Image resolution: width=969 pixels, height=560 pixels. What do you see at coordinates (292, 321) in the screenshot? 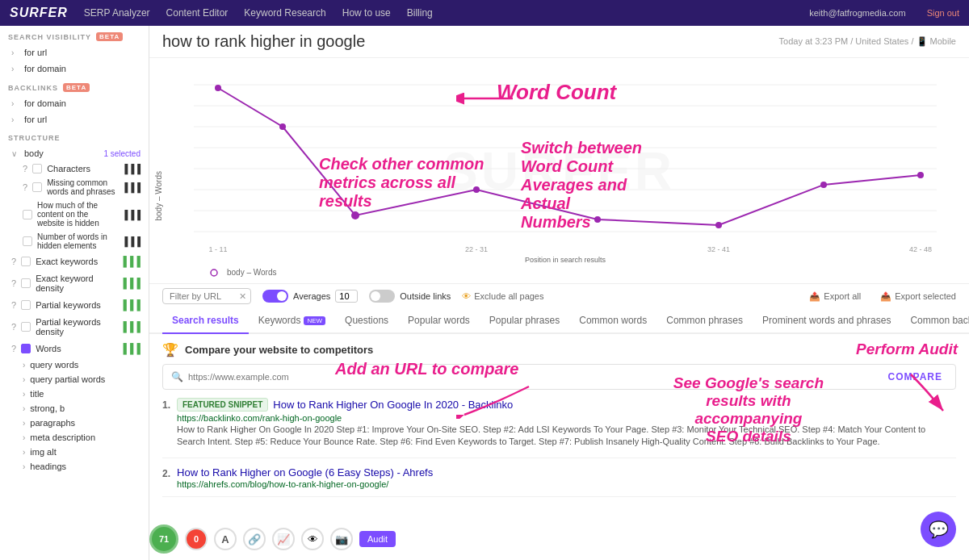
I see `tab-keywords: Keywords NEW` at bounding box center [292, 321].